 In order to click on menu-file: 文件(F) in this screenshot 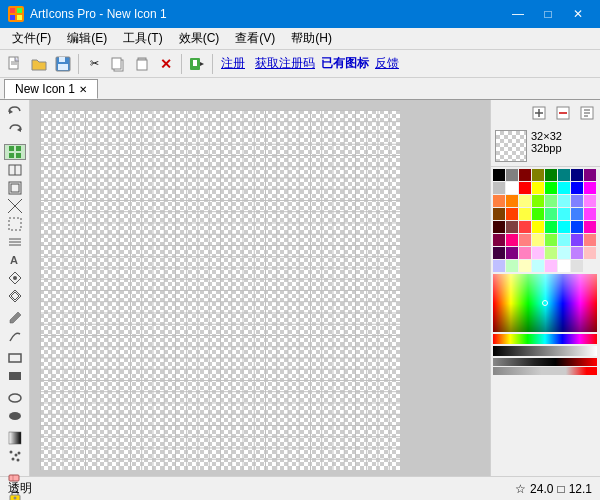, I will do `click(32, 38)`.